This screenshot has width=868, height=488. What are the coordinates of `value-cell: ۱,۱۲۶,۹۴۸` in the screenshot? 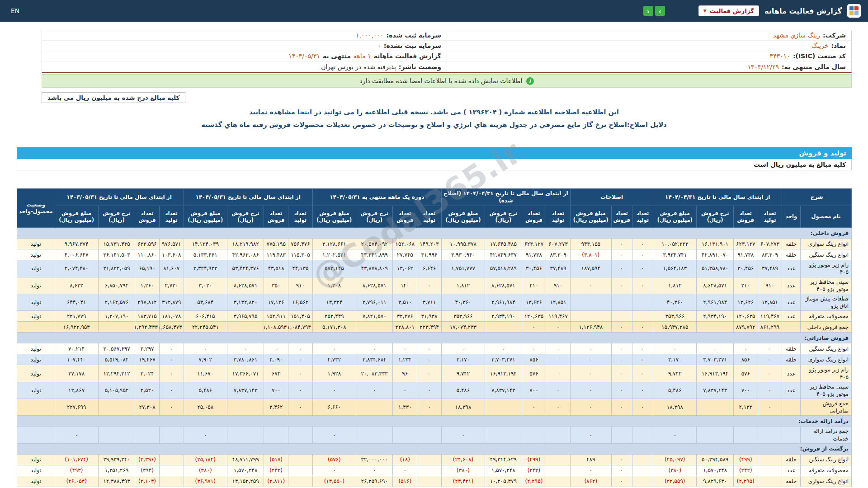 It's located at (590, 327).